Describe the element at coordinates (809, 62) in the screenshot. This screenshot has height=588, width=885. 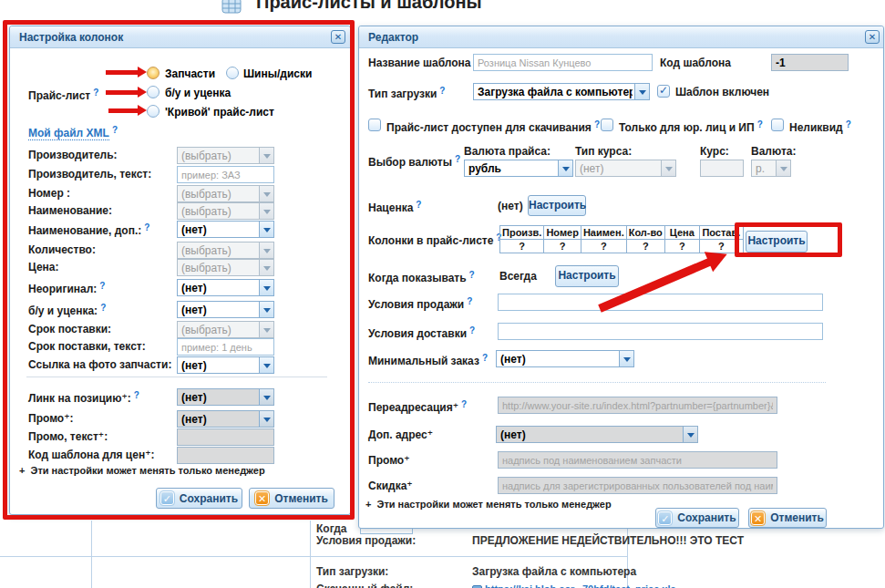
I see `template-code-field` at that location.